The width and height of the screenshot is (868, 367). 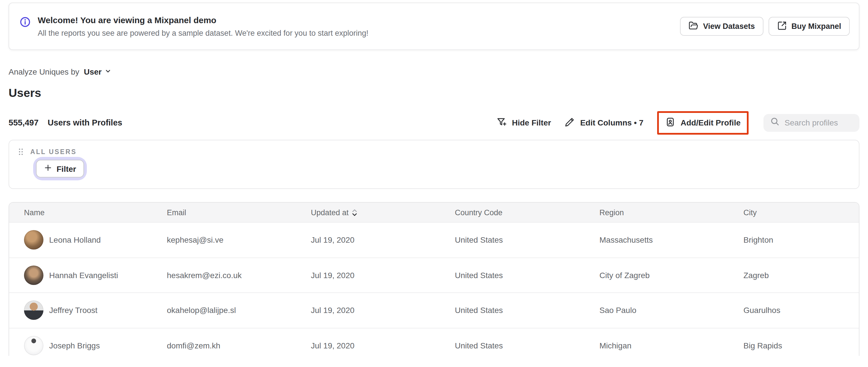 I want to click on hide-filter-button: Hide Filter, so click(x=524, y=123).